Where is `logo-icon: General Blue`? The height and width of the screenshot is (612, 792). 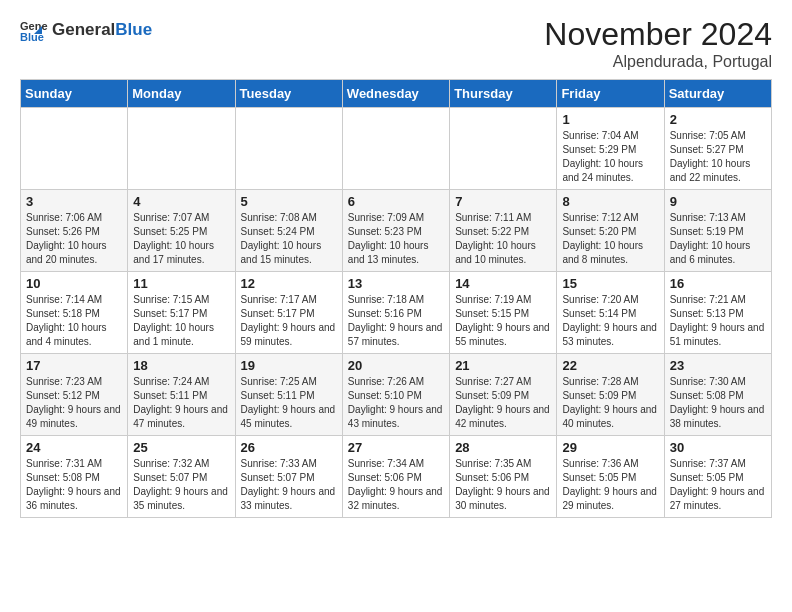
logo-icon: General Blue is located at coordinates (34, 30).